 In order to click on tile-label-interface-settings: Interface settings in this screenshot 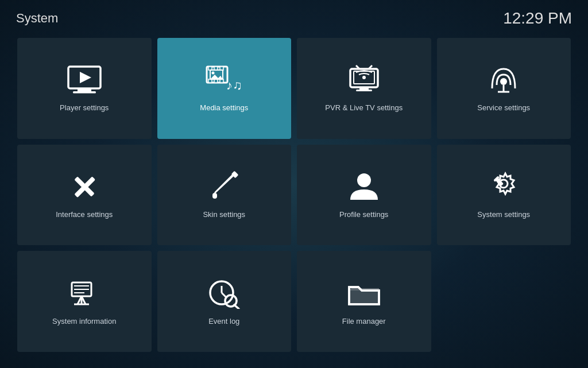, I will do `click(84, 215)`.